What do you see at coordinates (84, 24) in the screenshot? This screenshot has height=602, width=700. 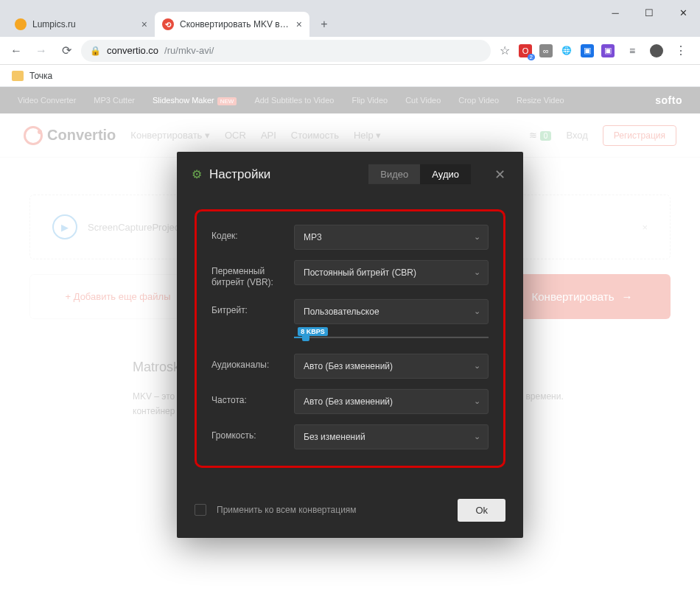 I see `tab-title: Lumpics.ru` at bounding box center [84, 24].